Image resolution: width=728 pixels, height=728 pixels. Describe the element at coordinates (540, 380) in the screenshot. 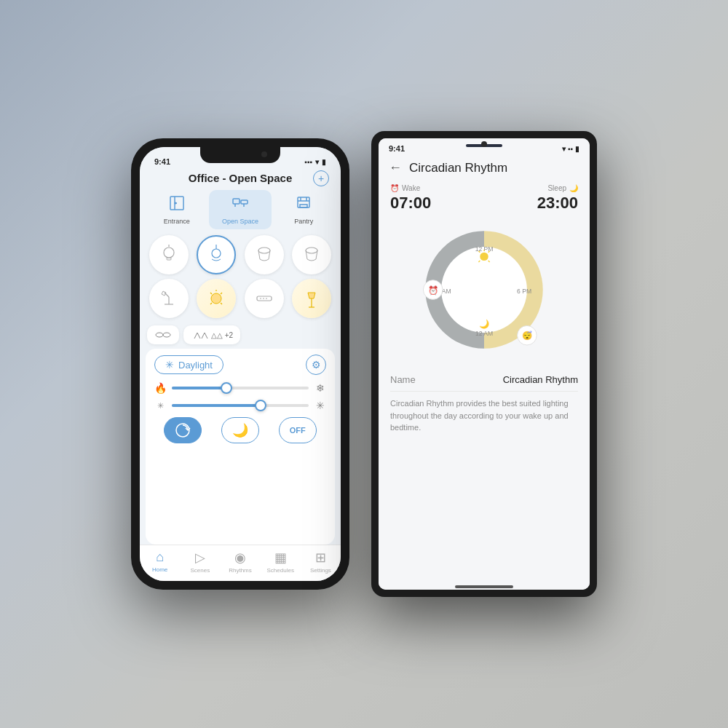

I see `info-name-value: Circadian Rhythm` at that location.